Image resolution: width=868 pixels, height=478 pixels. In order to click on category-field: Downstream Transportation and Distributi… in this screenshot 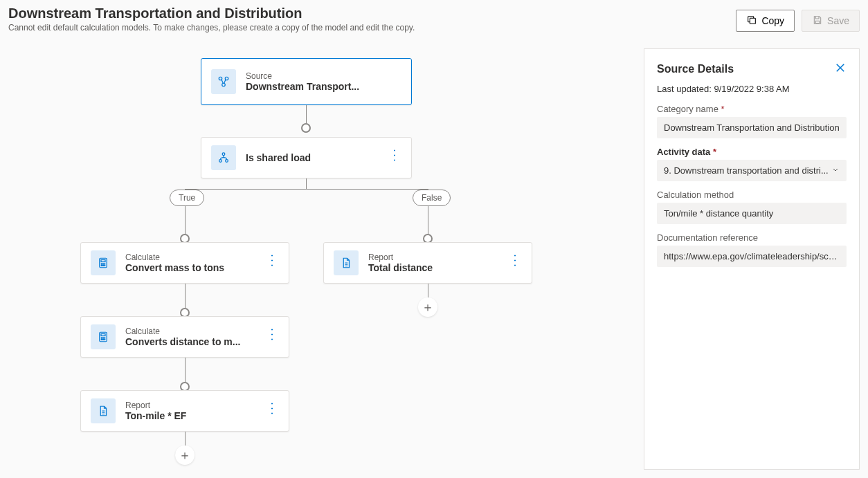, I will do `click(752, 127)`.